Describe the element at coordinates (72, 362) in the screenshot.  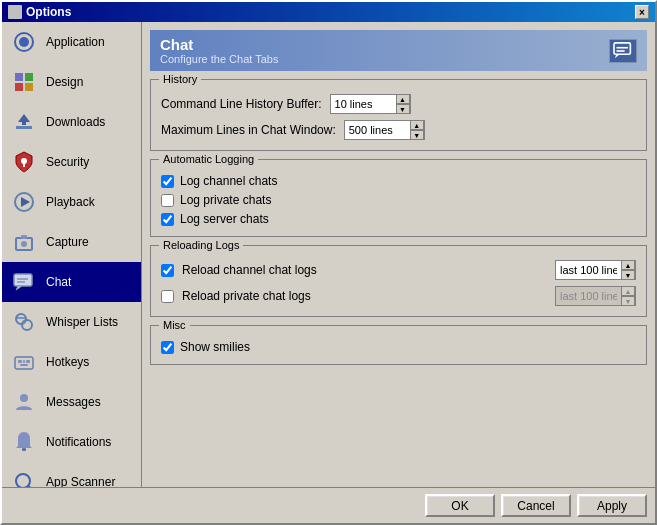
I see `sidebar-item-hotkeys: Hotkeys` at that location.